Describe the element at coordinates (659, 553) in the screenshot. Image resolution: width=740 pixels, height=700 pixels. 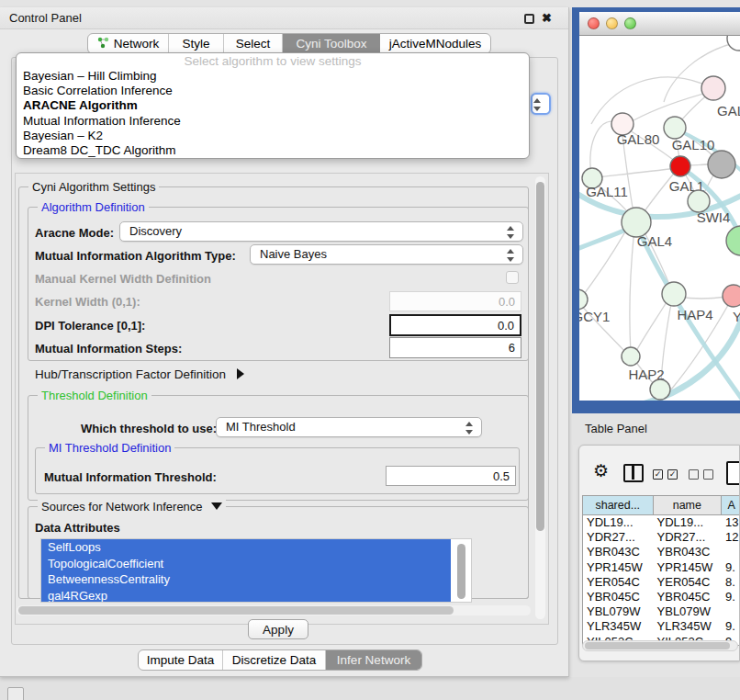
I see `table-panel: ⚙ ✓ ✓ shared... name A YDL19...YDL19...1…` at that location.